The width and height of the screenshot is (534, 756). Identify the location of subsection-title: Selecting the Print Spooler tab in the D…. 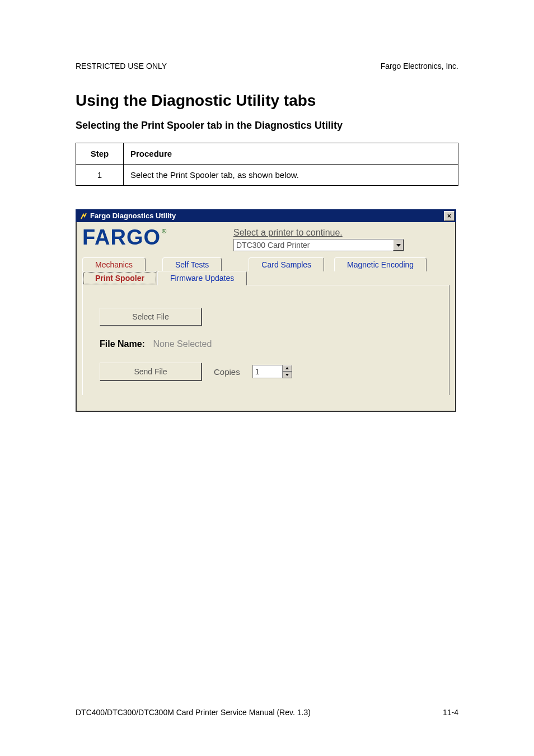
(267, 125).